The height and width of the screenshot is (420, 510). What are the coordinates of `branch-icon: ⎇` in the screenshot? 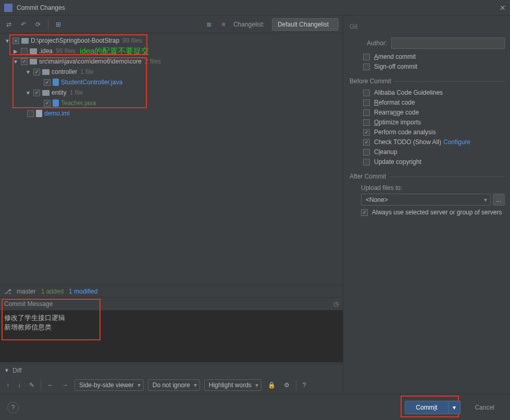 It's located at (8, 291).